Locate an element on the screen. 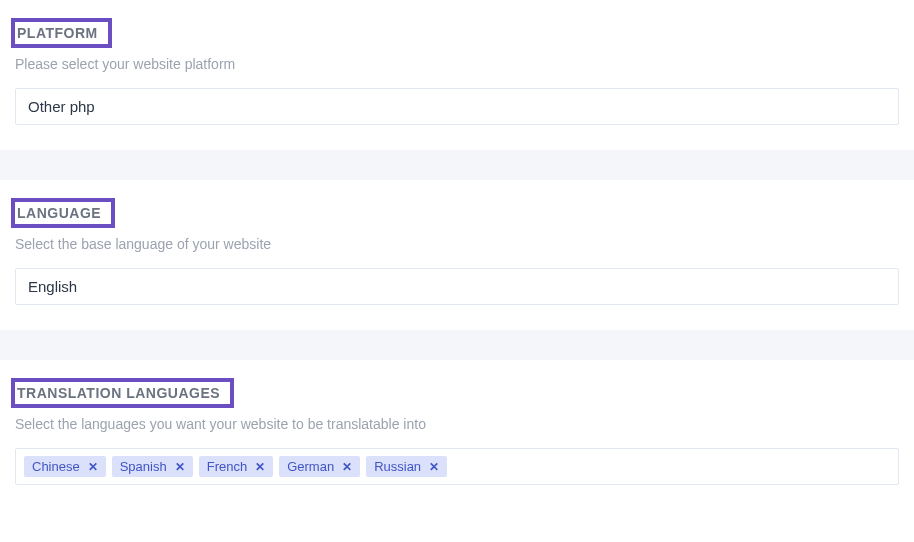  language-tag: Spanish✕ is located at coordinates (152, 466).